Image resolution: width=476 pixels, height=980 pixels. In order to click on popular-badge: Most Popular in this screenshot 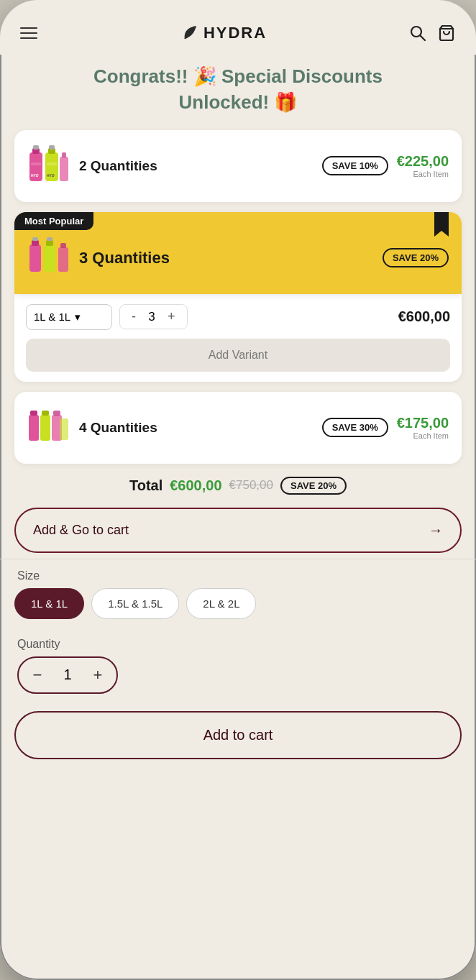, I will do `click(54, 221)`.